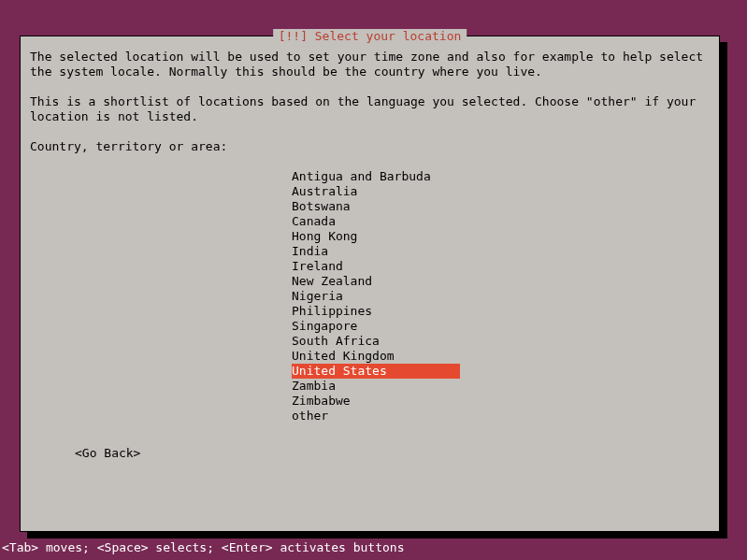 The height and width of the screenshot is (560, 747). What do you see at coordinates (376, 311) in the screenshot?
I see `list-item: Philippines` at bounding box center [376, 311].